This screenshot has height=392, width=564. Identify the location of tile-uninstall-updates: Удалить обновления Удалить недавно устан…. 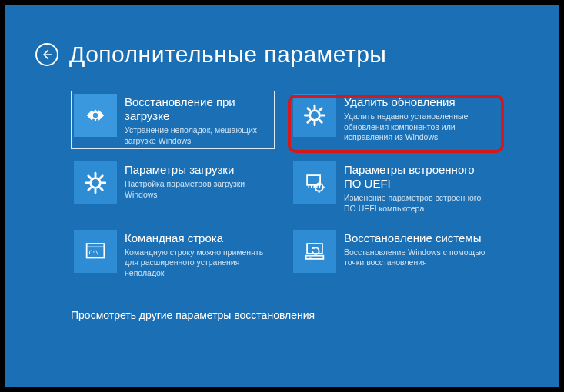
(392, 120).